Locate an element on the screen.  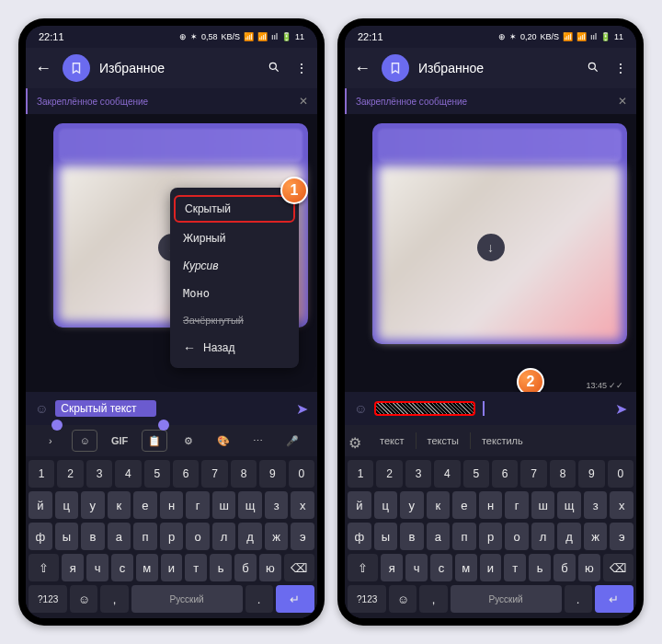
key-1: 1 is located at coordinates (360, 474).